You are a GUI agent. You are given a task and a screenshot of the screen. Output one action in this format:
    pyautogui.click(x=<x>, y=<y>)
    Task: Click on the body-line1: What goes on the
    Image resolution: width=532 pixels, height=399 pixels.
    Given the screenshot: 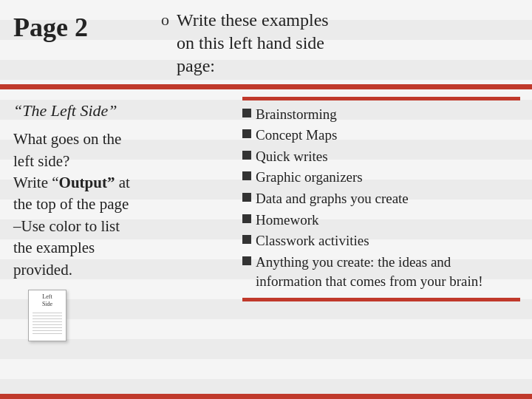 What is the action you would take?
    pyautogui.click(x=67, y=139)
    